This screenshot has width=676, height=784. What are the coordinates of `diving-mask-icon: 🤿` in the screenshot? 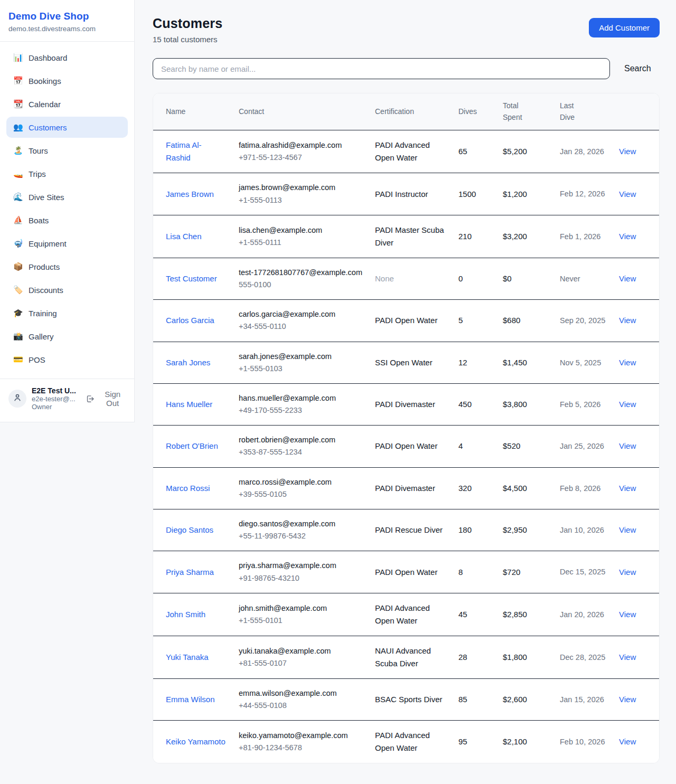 It's located at (18, 243).